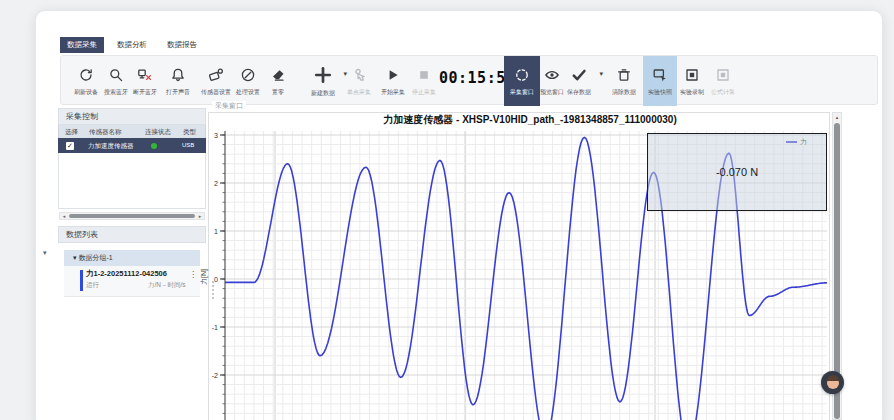  What do you see at coordinates (579, 81) in the screenshot?
I see `toolbar-button-save-data: 保存数据▾` at bounding box center [579, 81].